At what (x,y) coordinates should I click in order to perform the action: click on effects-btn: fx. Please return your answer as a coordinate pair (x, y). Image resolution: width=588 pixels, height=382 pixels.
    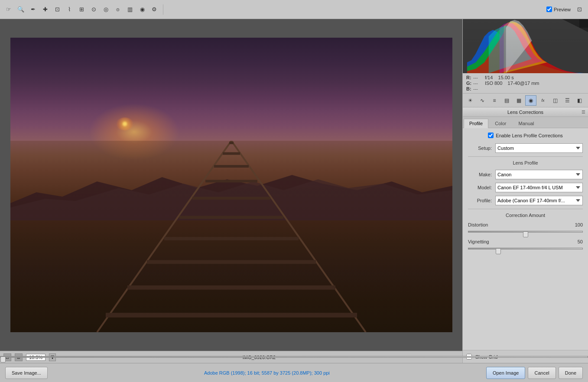
    Looking at the image, I should click on (543, 100).